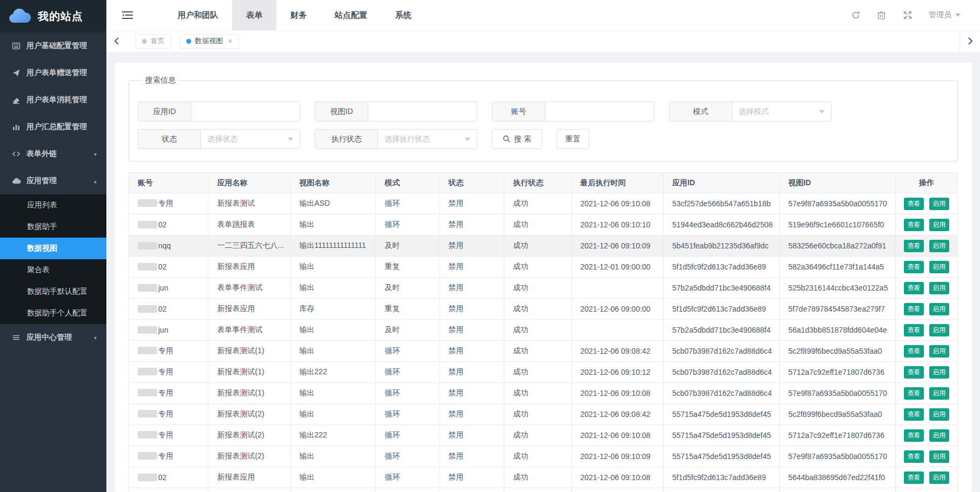 This screenshot has width=980, height=492. I want to click on sidebar-item-form-gift: 用户表单赠送管理, so click(53, 73).